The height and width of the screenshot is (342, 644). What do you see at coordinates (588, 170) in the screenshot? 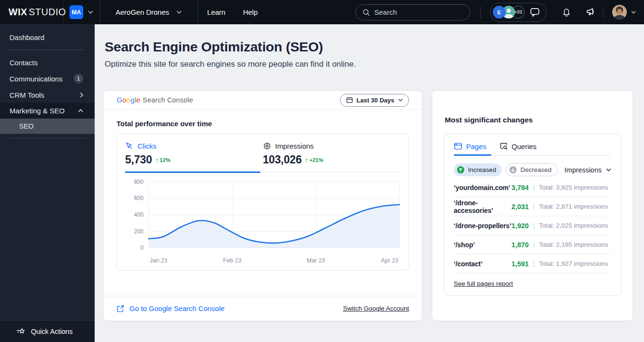
I see `sort-by-dropdown: Impressions` at bounding box center [588, 170].